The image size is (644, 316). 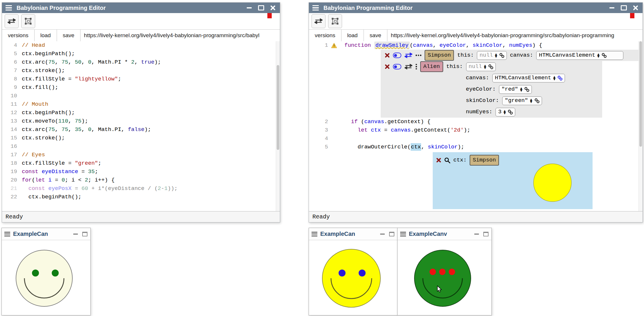 I want to click on code-text: // Head, so click(x=33, y=45).